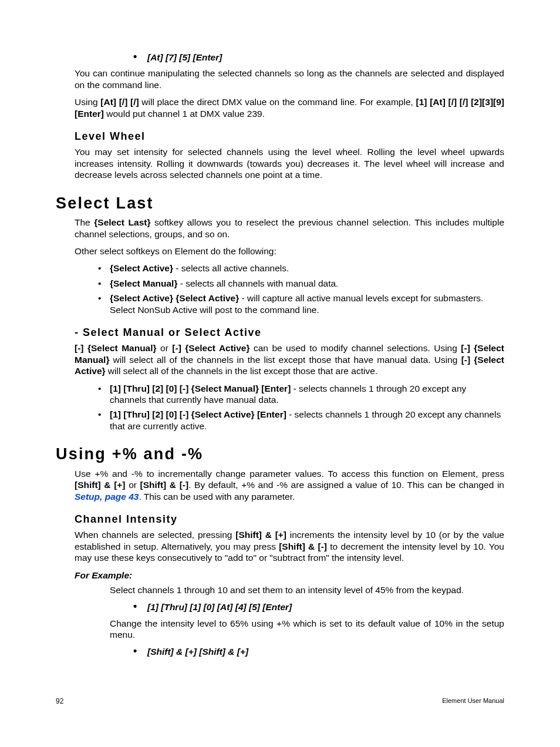 Image resolution: width=560 pixels, height=747 pixels. Describe the element at coordinates (107, 497) in the screenshot. I see `setup-link: Setup, page 43` at that location.